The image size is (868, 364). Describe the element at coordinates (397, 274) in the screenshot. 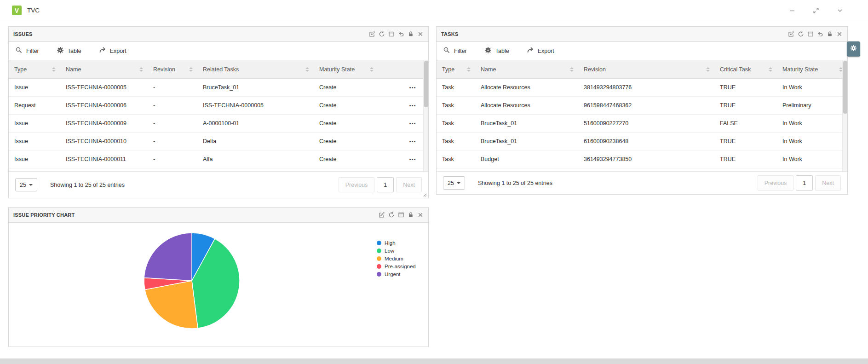

I see `legend-item: Urgent` at that location.